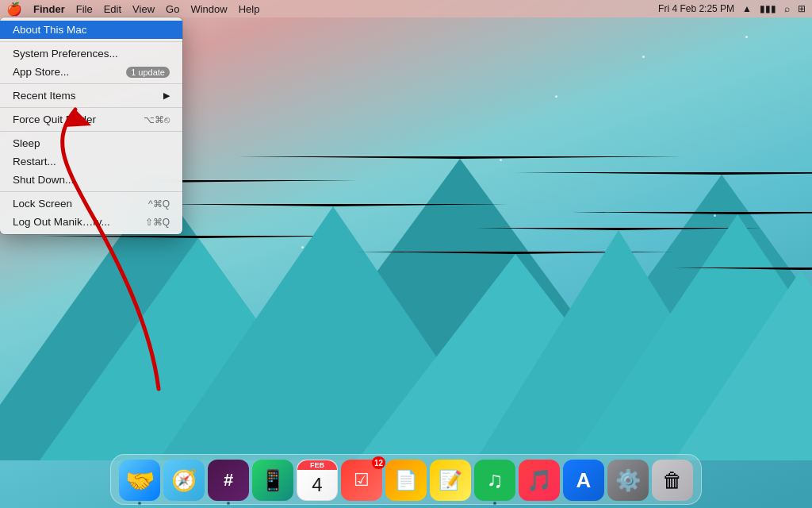 This screenshot has width=812, height=508. I want to click on appstore-icon-symbol: A, so click(584, 481).